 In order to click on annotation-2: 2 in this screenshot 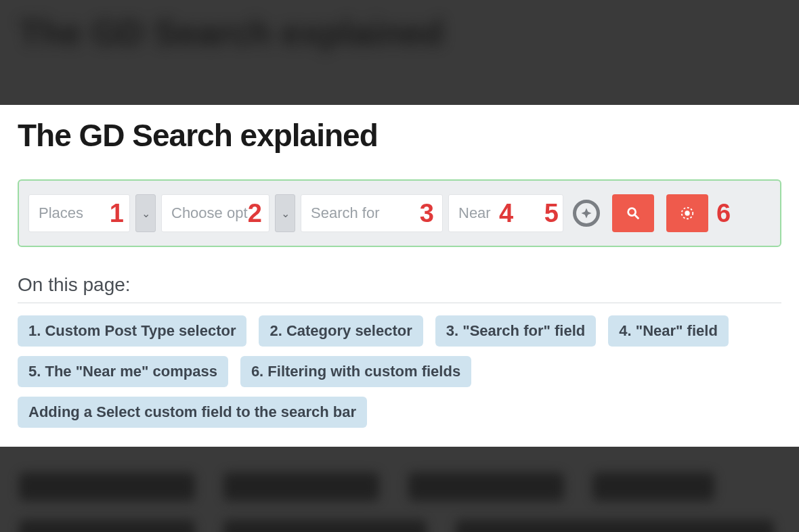, I will do `click(255, 214)`.